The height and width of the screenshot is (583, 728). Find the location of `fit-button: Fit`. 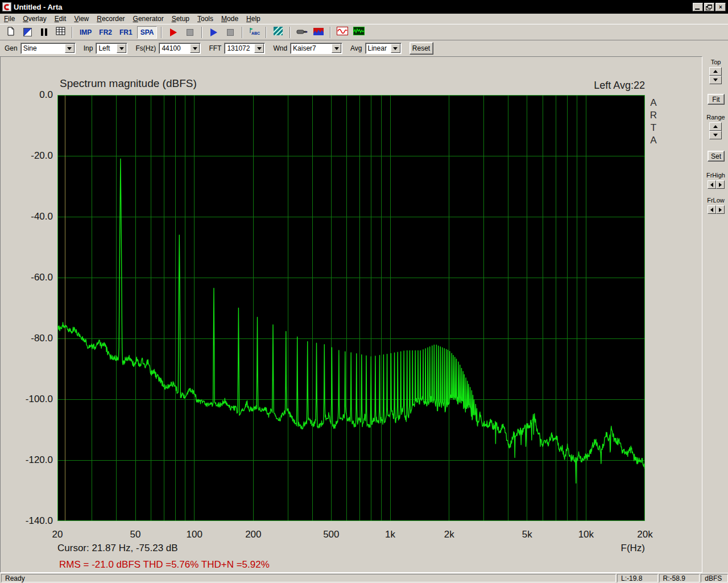

fit-button: Fit is located at coordinates (716, 99).